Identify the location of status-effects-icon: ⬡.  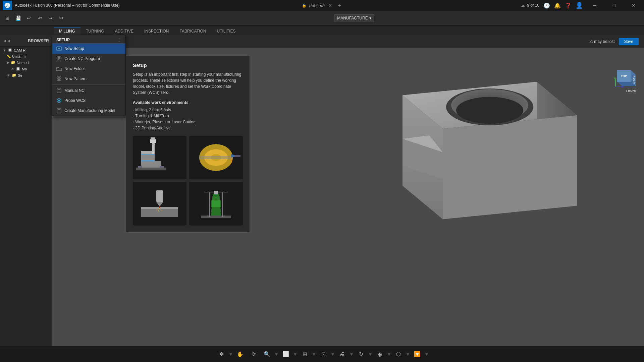
(398, 354).